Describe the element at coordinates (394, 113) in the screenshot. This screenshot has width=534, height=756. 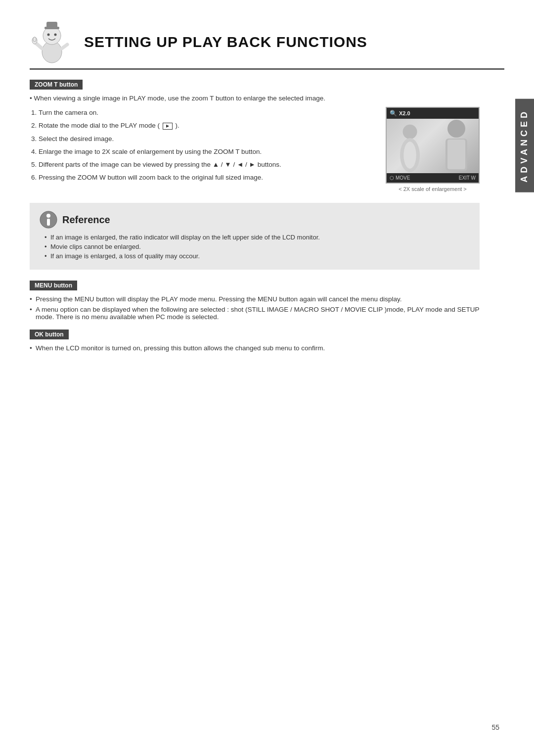
I see `zoom-lens-icon: 🔍` at that location.